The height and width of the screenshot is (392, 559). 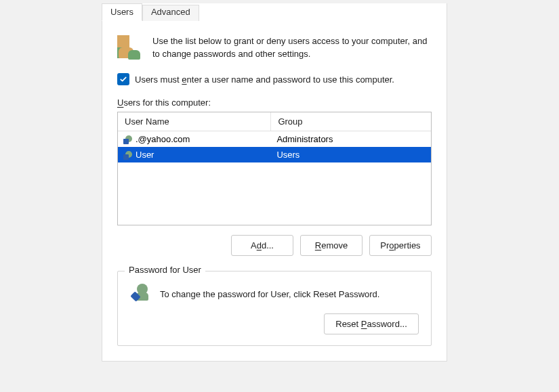 I want to click on table-row: UserUsers, so click(x=274, y=154).